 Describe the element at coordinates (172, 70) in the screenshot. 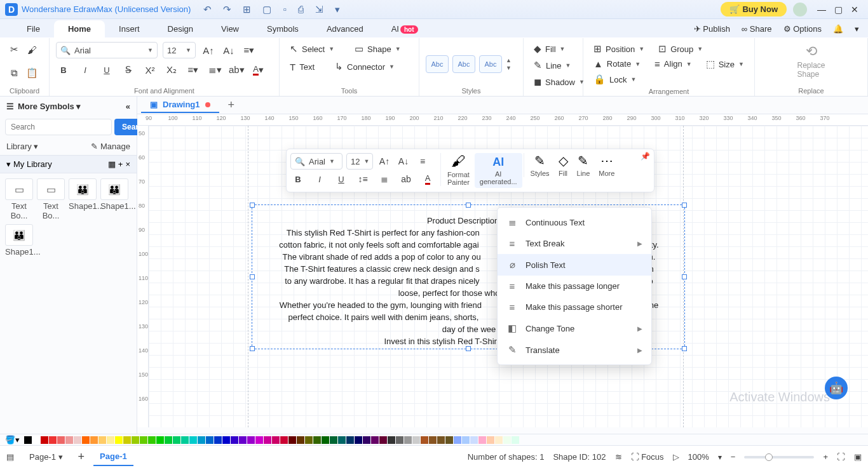

I see `subscript-icon: X₂` at that location.